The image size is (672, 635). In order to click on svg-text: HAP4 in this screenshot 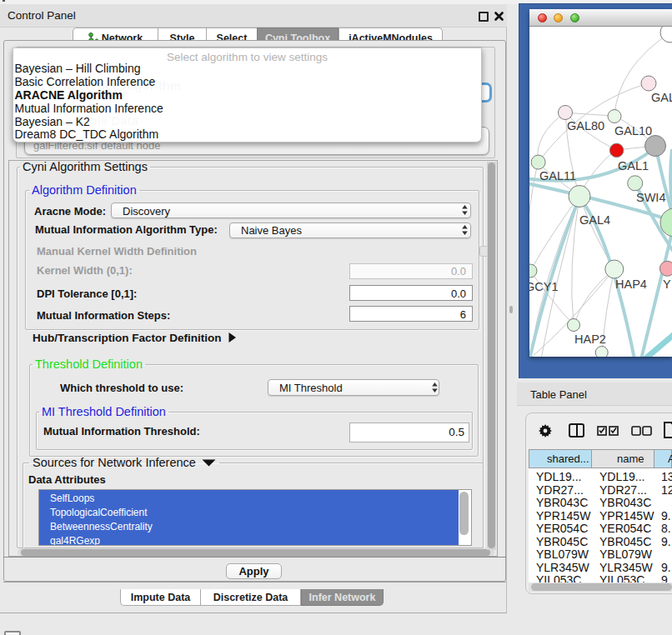, I will do `click(631, 284)`.